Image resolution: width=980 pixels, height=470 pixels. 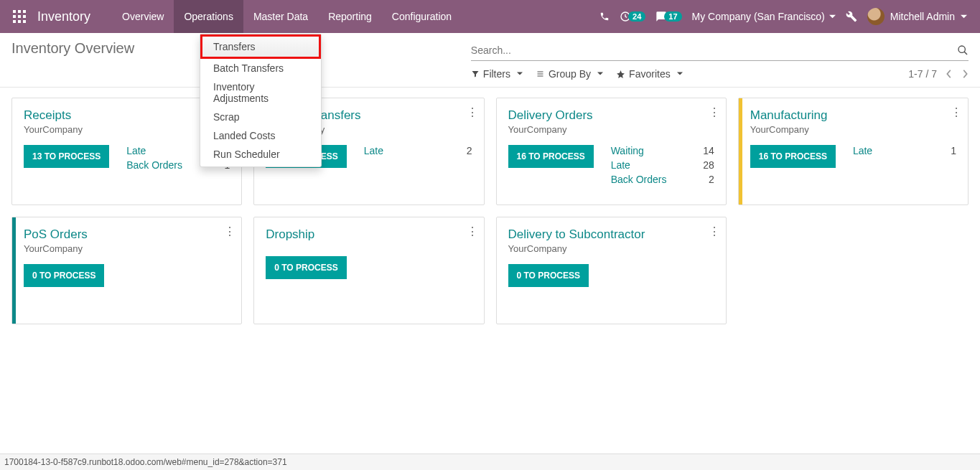 I want to click on nav-operations: Operations, so click(x=208, y=17).